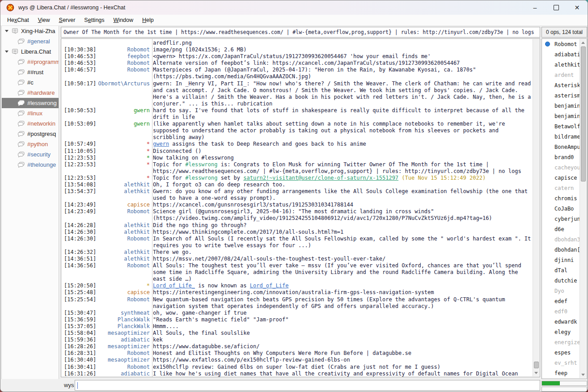  I want to click on message-text: (like apparently when hamlet talks about…, so click(342, 131).